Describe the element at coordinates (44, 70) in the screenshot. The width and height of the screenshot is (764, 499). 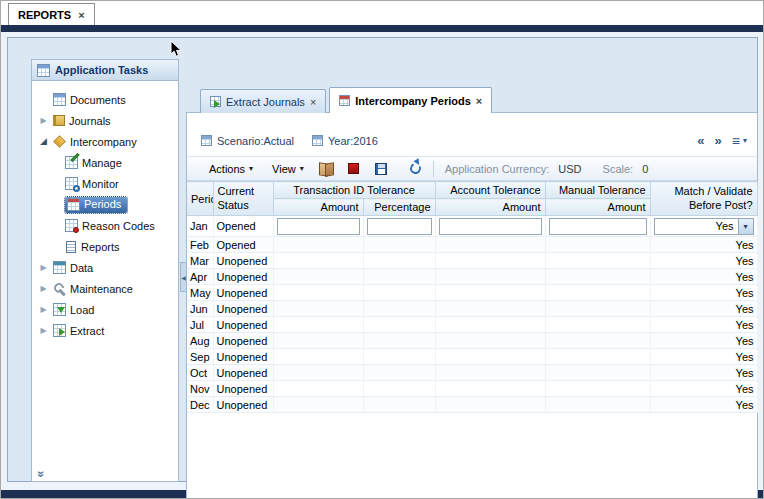
I see `tasks-list-icon` at that location.